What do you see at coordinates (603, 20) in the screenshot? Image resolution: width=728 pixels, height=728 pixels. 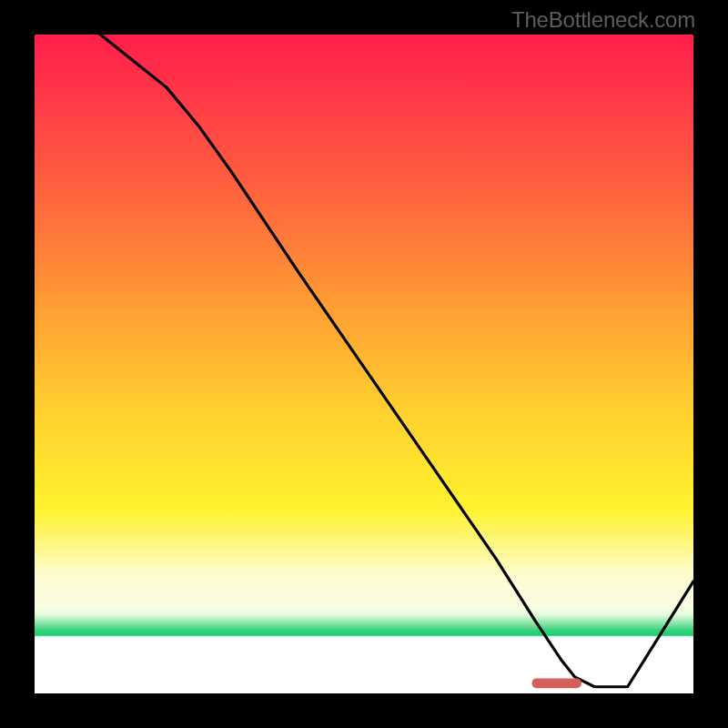 I see `watermark-text: TheBottleneck.com` at bounding box center [603, 20].